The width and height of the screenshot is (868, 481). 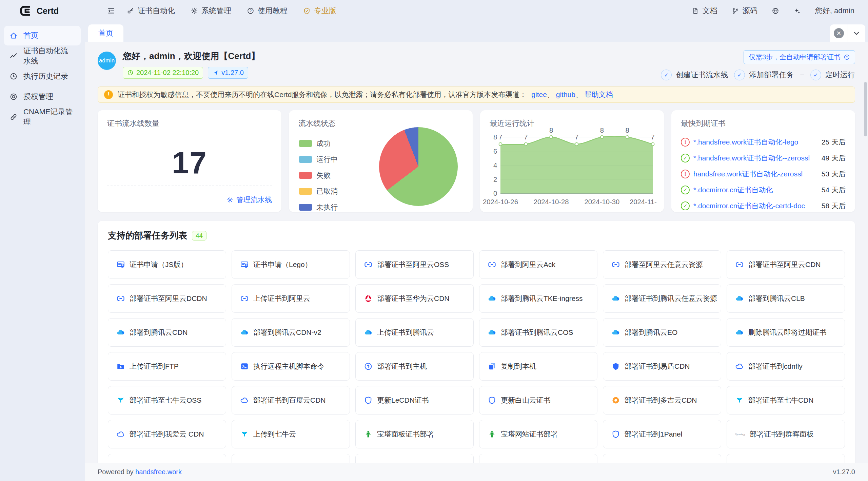 What do you see at coordinates (538, 265) in the screenshot?
I see `deploy-task-card: 部署到阿里云Ack` at bounding box center [538, 265].